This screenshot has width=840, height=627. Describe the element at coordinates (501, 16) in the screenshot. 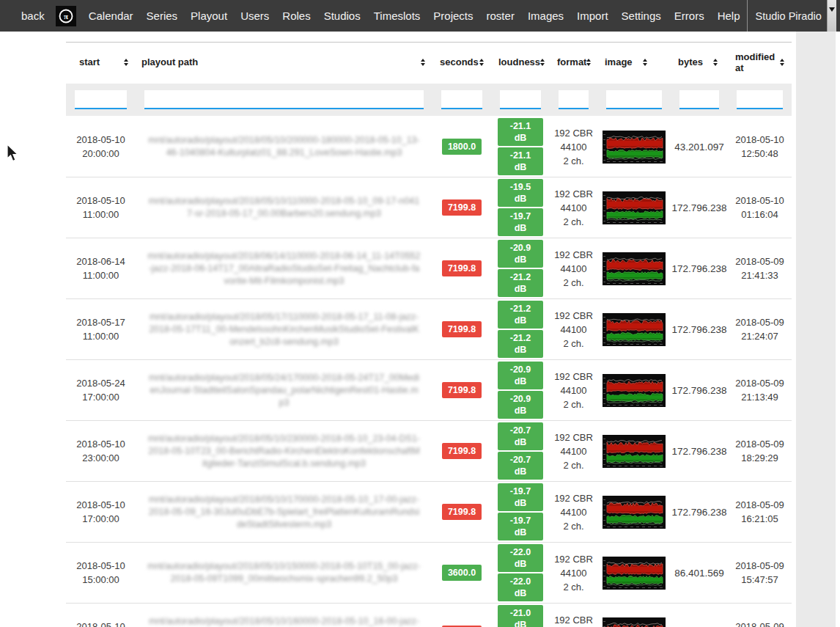

I see `nav-item-roster: roster` at that location.